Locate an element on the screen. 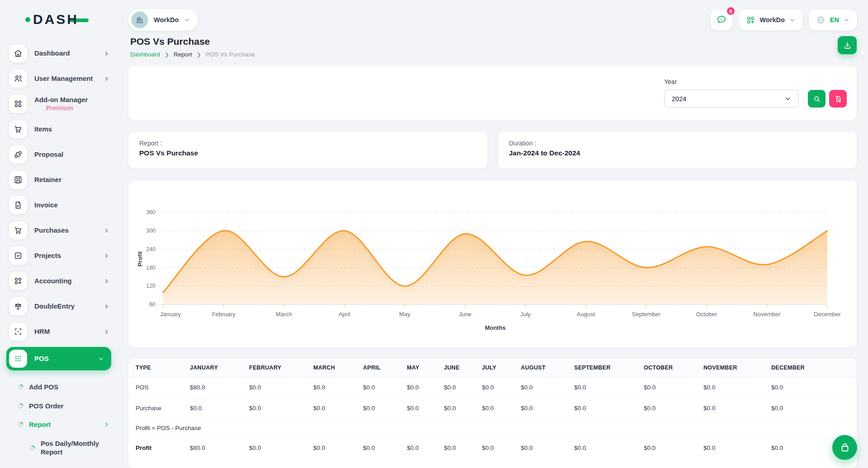  sidebar-item-premium-tag: Premium is located at coordinates (72, 108).